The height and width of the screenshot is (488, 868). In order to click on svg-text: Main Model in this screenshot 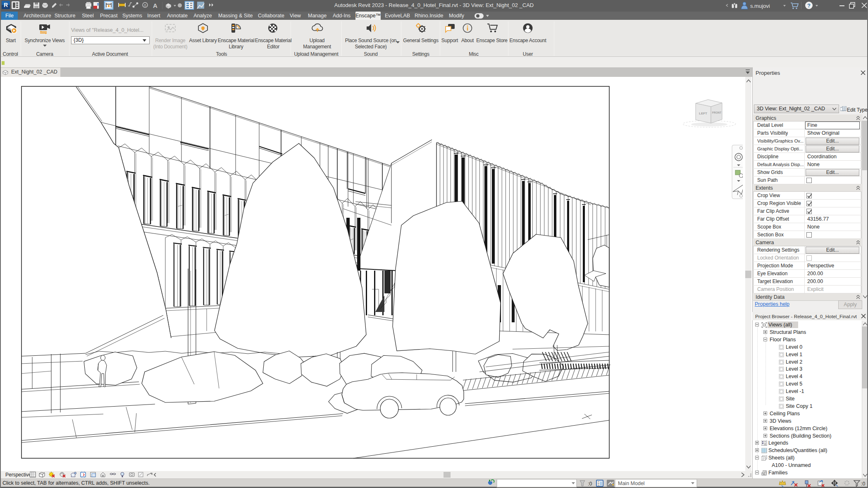, I will do `click(632, 483)`.